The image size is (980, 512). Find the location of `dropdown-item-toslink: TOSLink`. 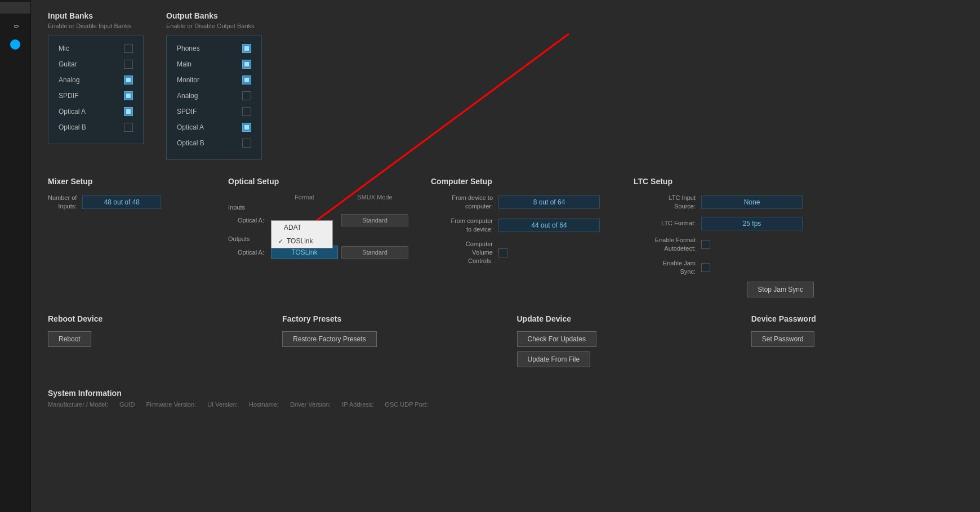

dropdown-item-toslink: TOSLink is located at coordinates (302, 241).